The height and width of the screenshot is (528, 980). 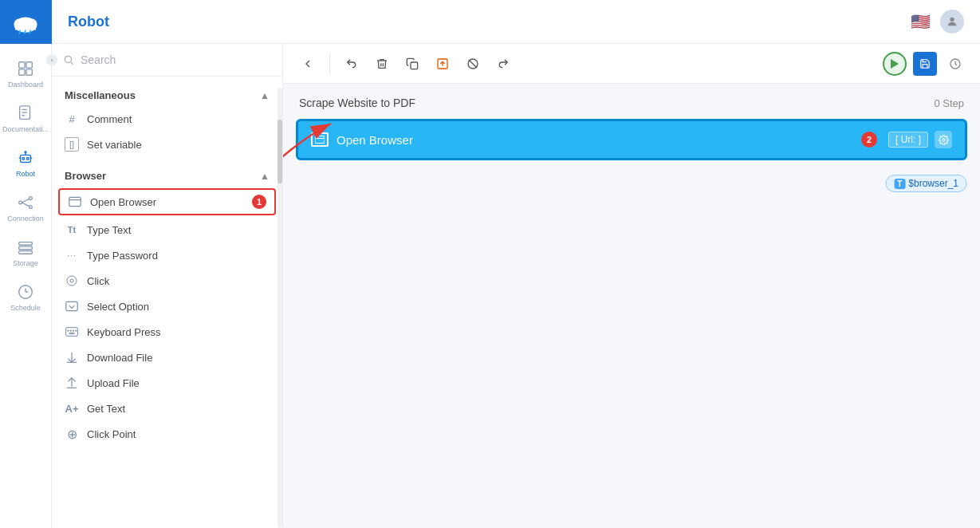 What do you see at coordinates (26, 164) in the screenshot?
I see `sidebar-item-robot: Robot` at bounding box center [26, 164].